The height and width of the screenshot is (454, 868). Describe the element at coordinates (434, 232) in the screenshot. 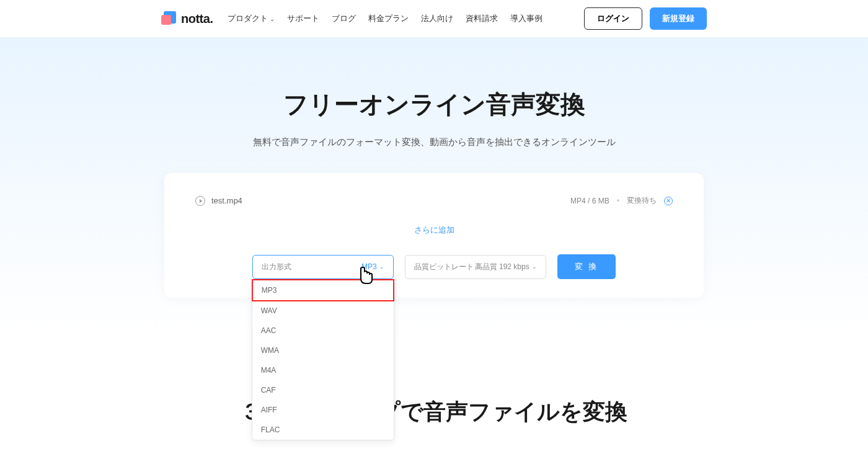

I see `add-more-link: さらに追加` at that location.